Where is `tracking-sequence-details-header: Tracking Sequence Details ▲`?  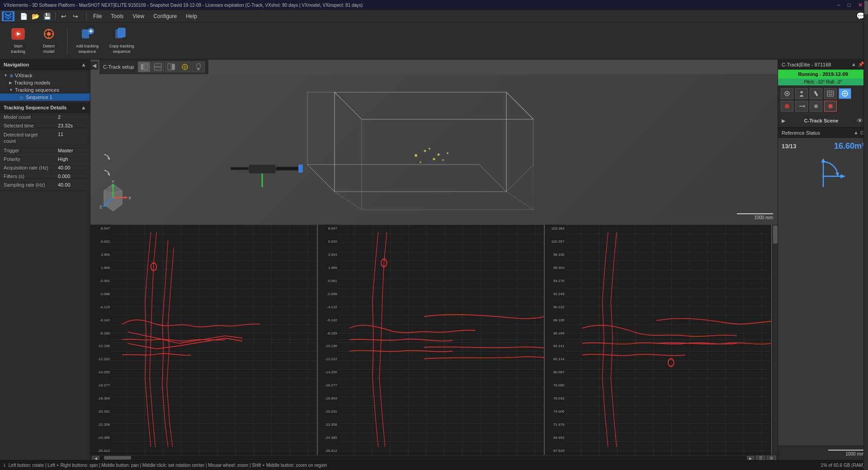
tracking-sequence-details-header: Tracking Sequence Details ▲ is located at coordinates (45, 108).